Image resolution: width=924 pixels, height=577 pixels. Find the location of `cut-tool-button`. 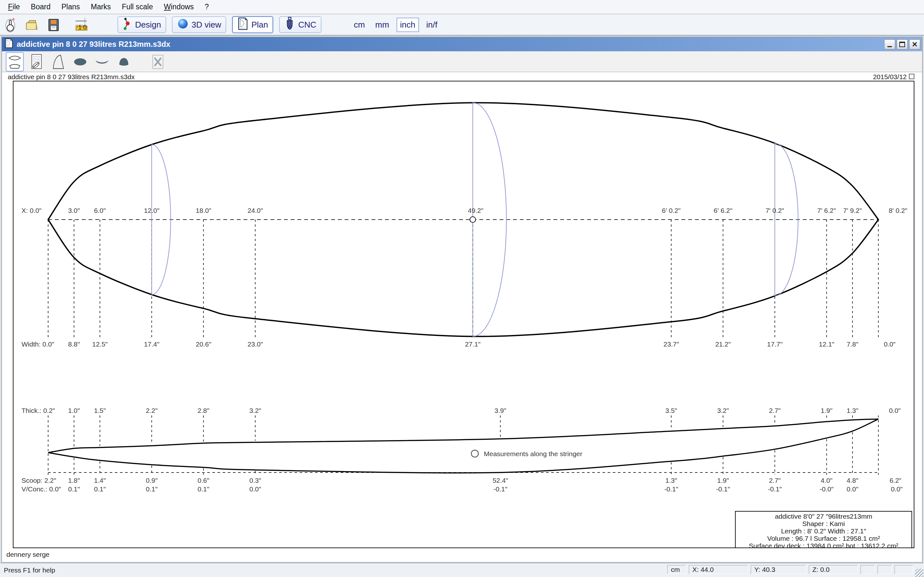

cut-tool-button is located at coordinates (158, 62).